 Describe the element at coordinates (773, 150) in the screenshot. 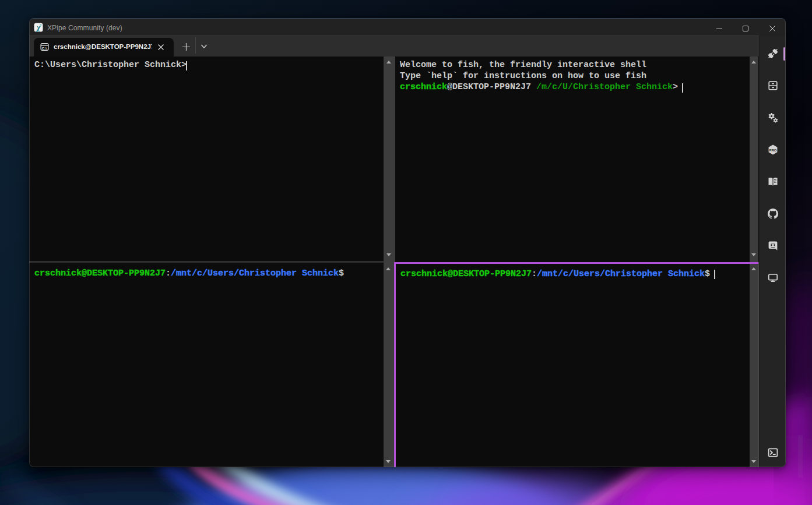

I see `svg-text: PRO` at that location.